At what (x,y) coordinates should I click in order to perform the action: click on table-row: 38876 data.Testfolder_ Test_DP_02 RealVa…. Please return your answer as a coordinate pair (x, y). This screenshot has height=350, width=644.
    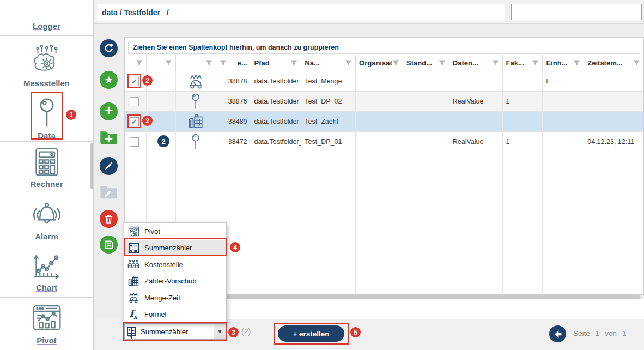
    Looking at the image, I should click on (384, 101).